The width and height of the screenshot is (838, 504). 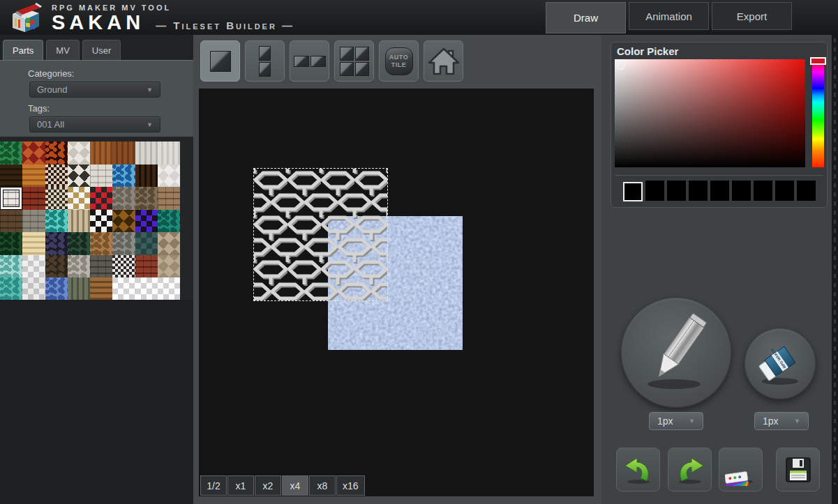 What do you see at coordinates (57, 289) in the screenshot?
I see `palette-tile-blue-sparkle` at bounding box center [57, 289].